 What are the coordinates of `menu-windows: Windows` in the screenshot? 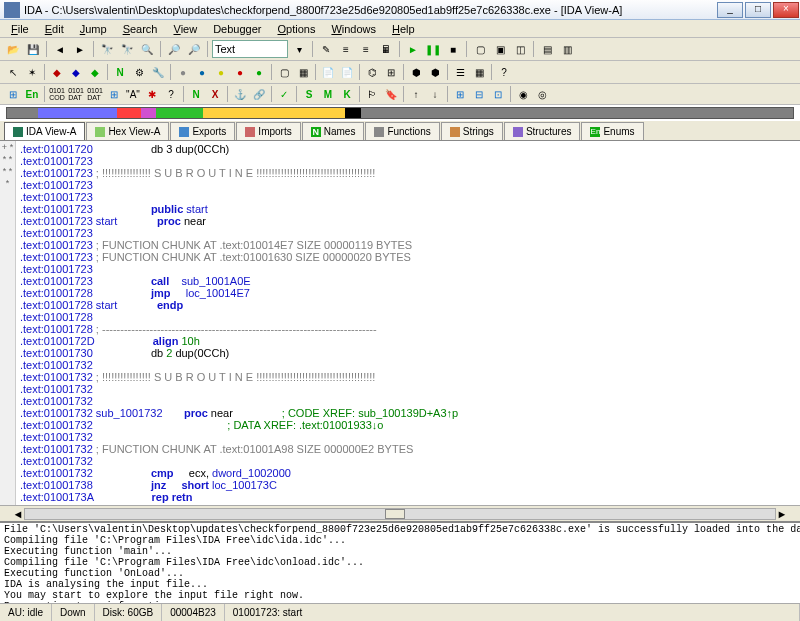 It's located at (354, 29).